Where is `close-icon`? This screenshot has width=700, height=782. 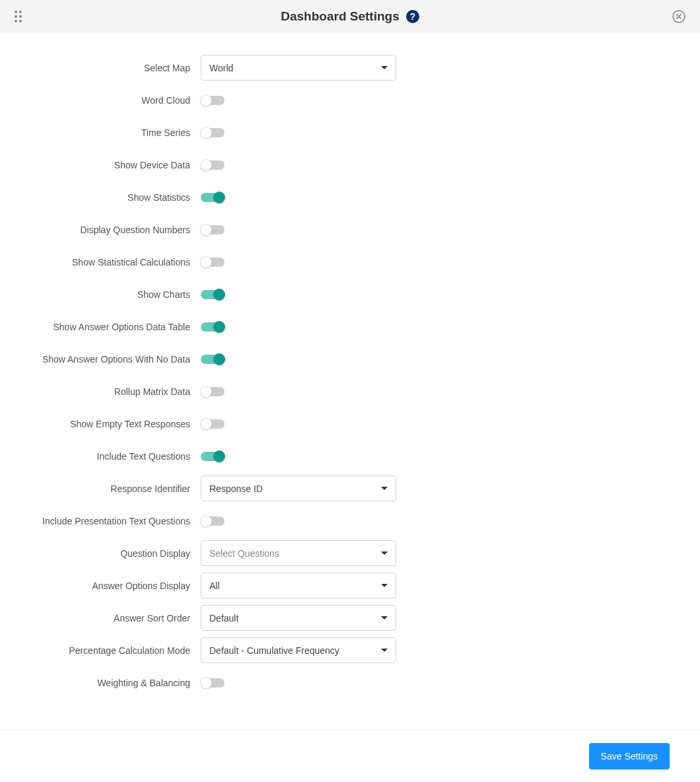 close-icon is located at coordinates (679, 17).